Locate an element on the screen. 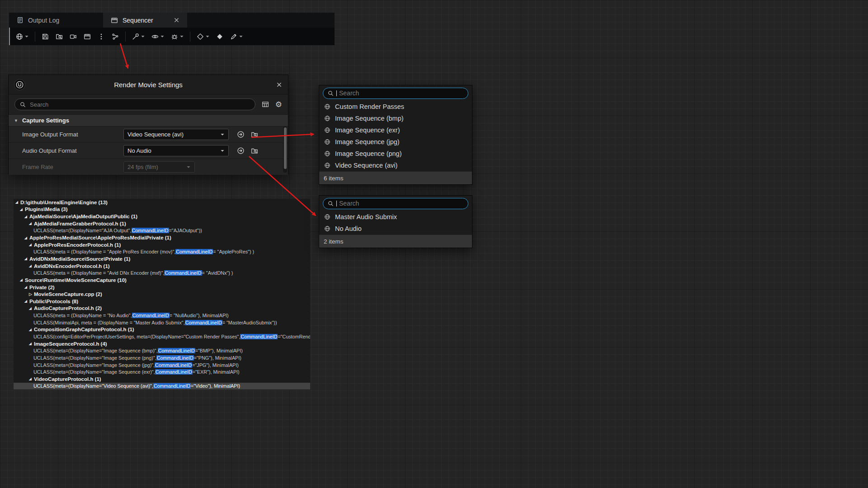 This screenshot has width=868, height=488. find-result-line: UCLASS(meta = (DisplayName = "Avid DNx E… is located at coordinates (162, 273).